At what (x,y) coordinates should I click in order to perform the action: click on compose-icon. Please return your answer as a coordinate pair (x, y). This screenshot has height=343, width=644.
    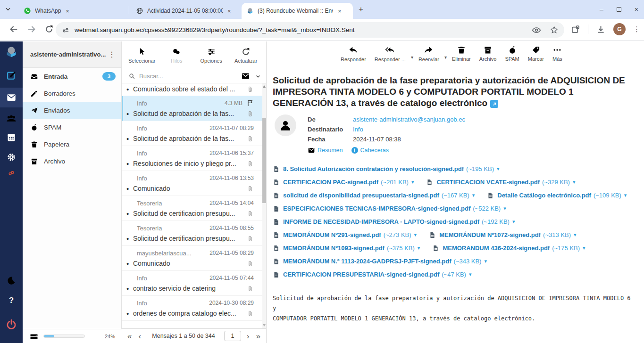
    Looking at the image, I should click on (11, 75).